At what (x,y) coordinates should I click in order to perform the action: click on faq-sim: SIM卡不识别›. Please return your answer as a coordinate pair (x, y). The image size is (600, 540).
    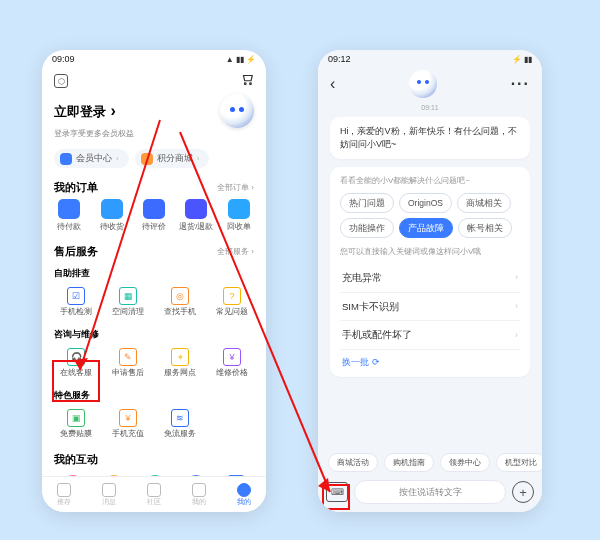
    Looking at the image, I should click on (430, 308).